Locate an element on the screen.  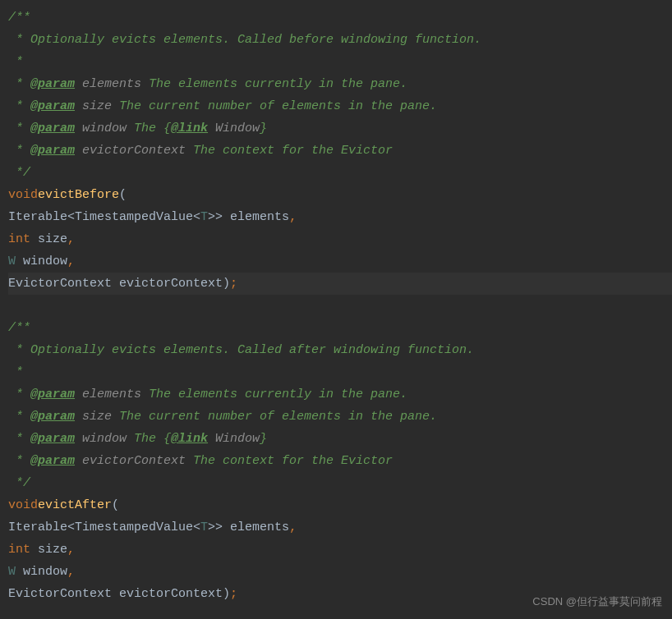
code-line-empty is located at coordinates (340, 305).